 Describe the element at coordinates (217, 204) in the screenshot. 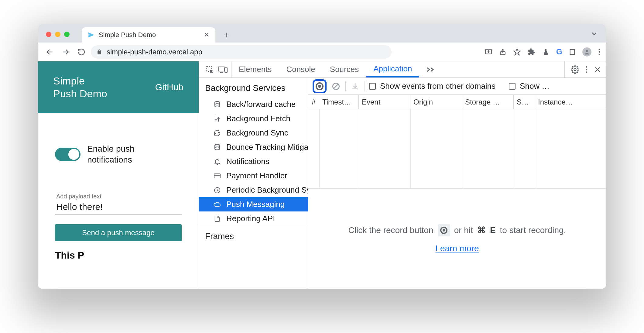

I see `cloud-icon` at that location.